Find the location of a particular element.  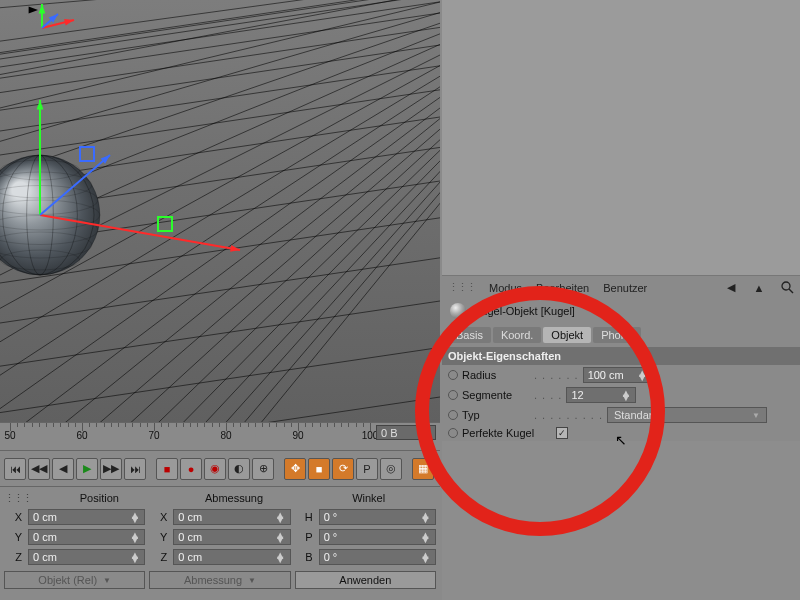

rotate-tool-button: ⟳ is located at coordinates (343, 469).